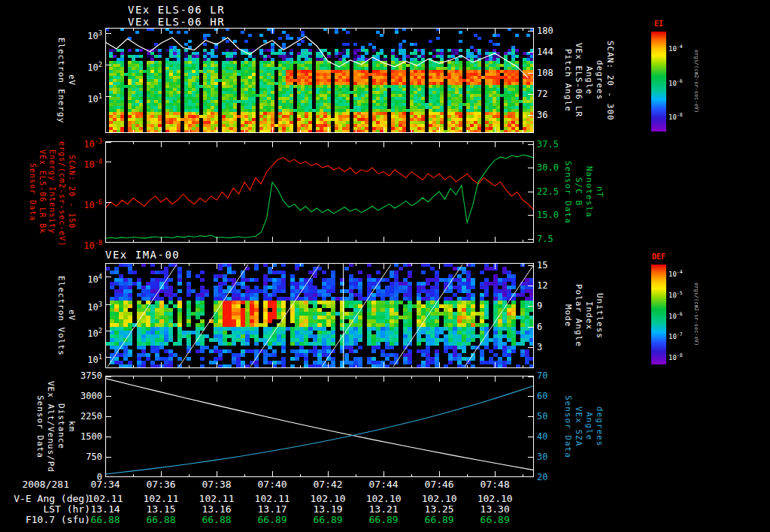 This screenshot has height=532, width=770. I want to click on axis-title-line: Distance, so click(61, 427).